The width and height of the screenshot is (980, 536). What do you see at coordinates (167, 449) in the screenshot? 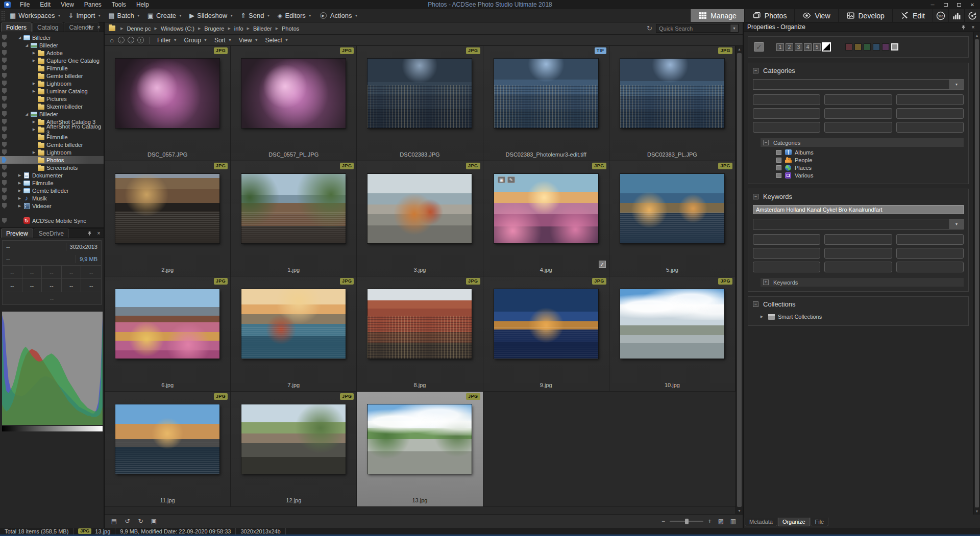
I see `thumbnail-cell: JPG11.jpg` at bounding box center [167, 449].